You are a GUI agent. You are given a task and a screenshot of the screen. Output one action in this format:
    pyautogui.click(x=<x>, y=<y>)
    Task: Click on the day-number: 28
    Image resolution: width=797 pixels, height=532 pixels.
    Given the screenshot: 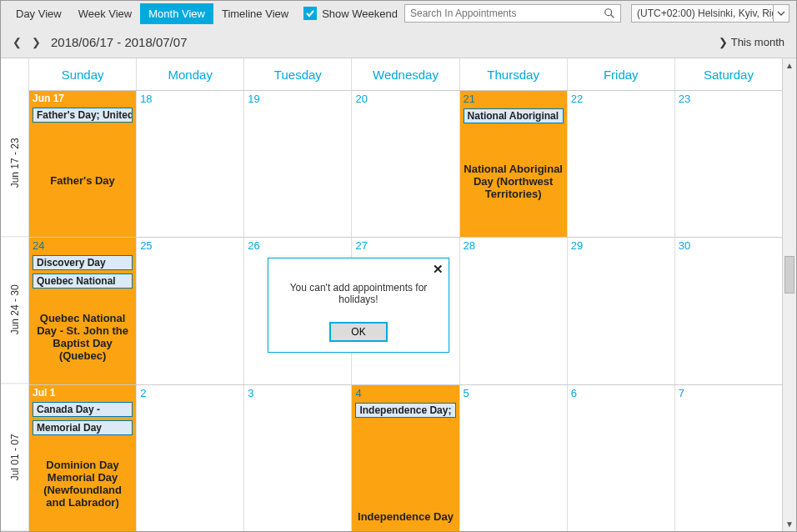 What is the action you would take?
    pyautogui.click(x=514, y=245)
    